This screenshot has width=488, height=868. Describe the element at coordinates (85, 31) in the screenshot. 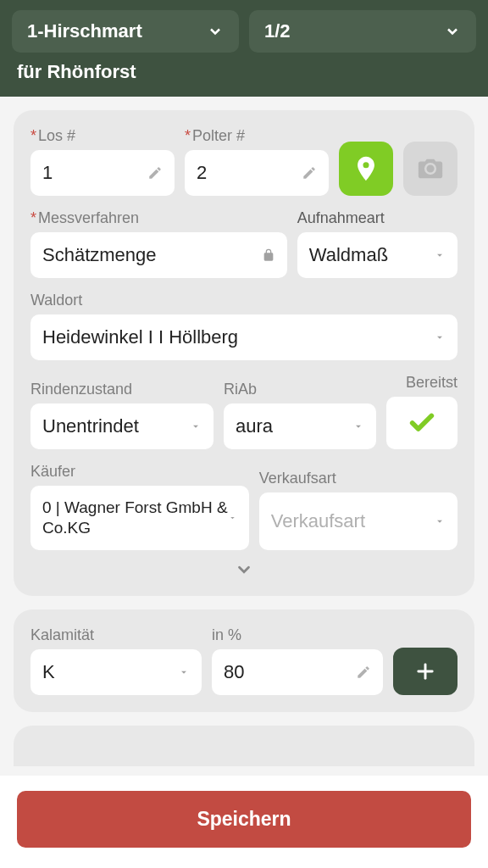

I see `header-select-1-value: 1-Hirschmart` at that location.